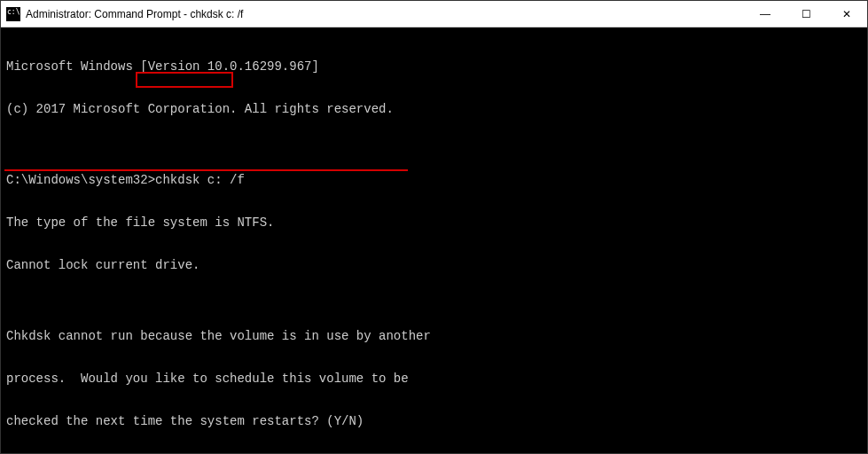 The image size is (868, 454). Describe the element at coordinates (434, 14) in the screenshot. I see `titlebar: Administrator: Command Prompt - chkdsk c…` at that location.